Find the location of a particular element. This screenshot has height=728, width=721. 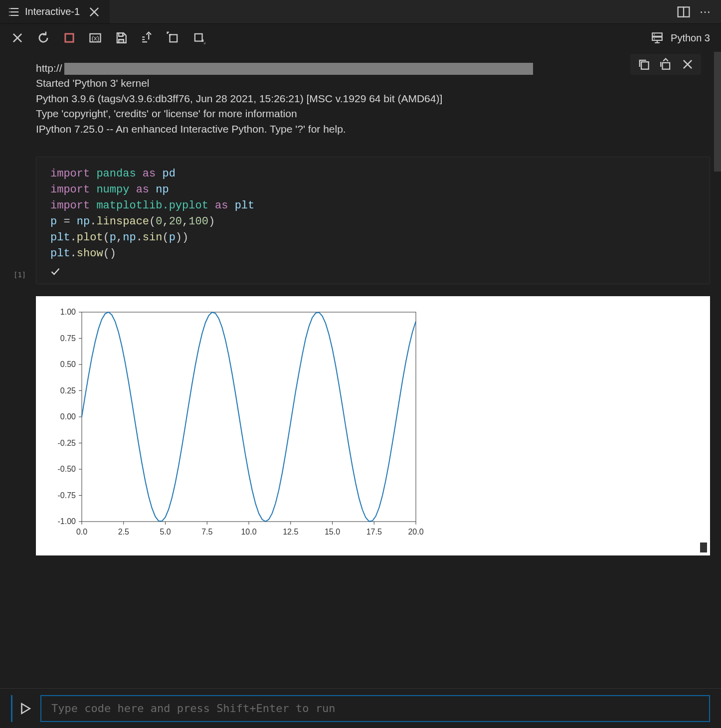

redacted-url is located at coordinates (299, 69).